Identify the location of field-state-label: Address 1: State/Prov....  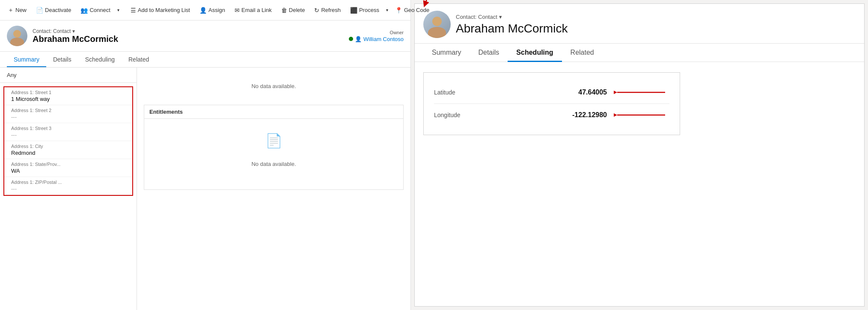
(68, 164).